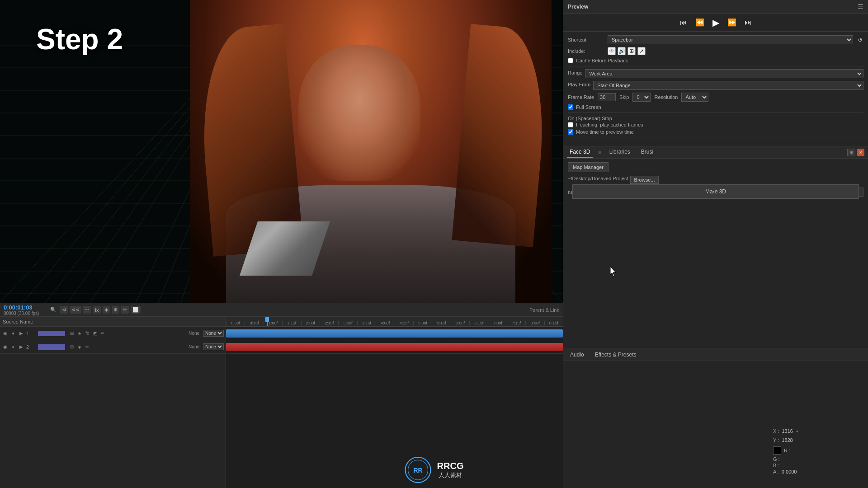  Describe the element at coordinates (18, 322) in the screenshot. I see `source-name-label: Source Name` at that location.